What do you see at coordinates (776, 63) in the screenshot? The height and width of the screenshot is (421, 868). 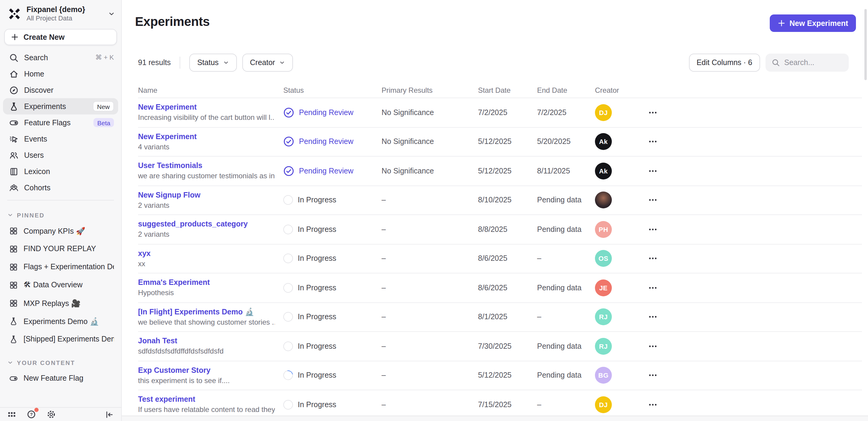 I see `search-icon` at bounding box center [776, 63].